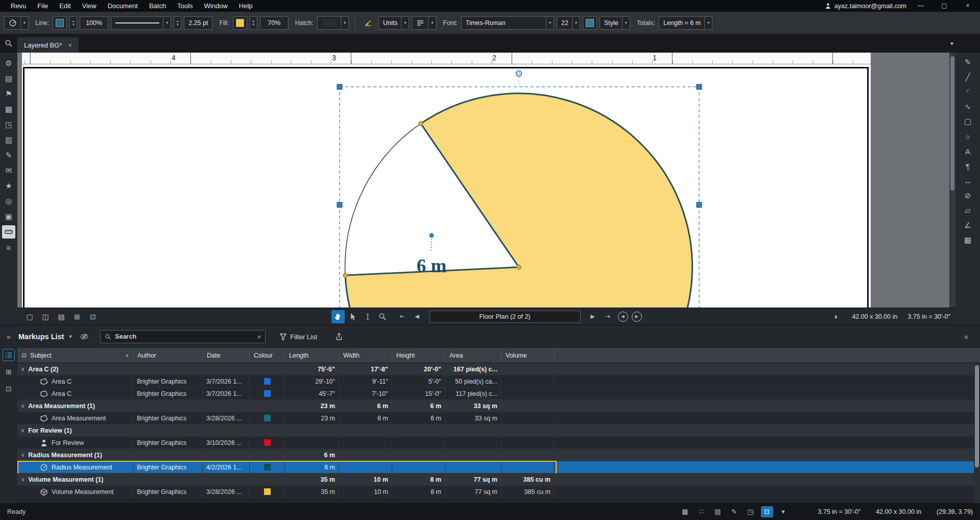  Describe the element at coordinates (9, 232) in the screenshot. I see `measurements-icon` at that location.